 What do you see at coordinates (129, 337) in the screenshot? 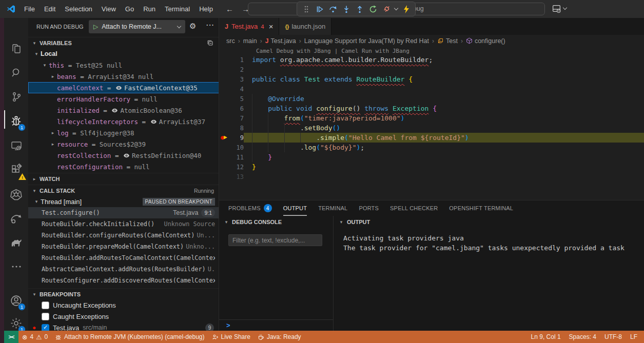
I see `debug-session-status: Attach to Remote JVM (Kubernetes) (camel…` at bounding box center [129, 337].